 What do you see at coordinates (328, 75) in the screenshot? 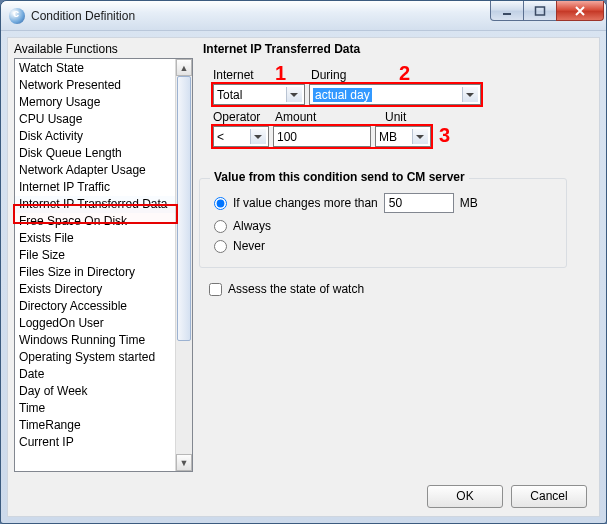
I see `during-label: During` at bounding box center [328, 75].